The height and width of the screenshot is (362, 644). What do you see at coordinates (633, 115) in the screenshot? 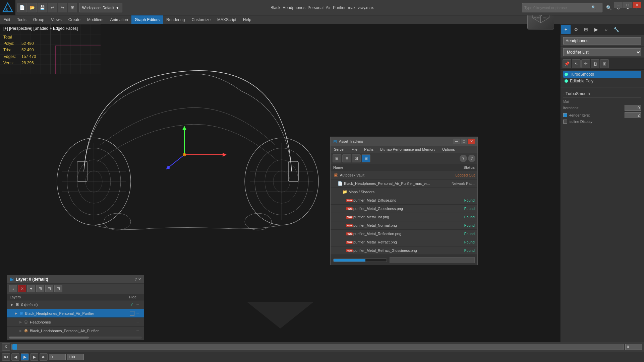
I see `render-iters-input` at bounding box center [633, 115].